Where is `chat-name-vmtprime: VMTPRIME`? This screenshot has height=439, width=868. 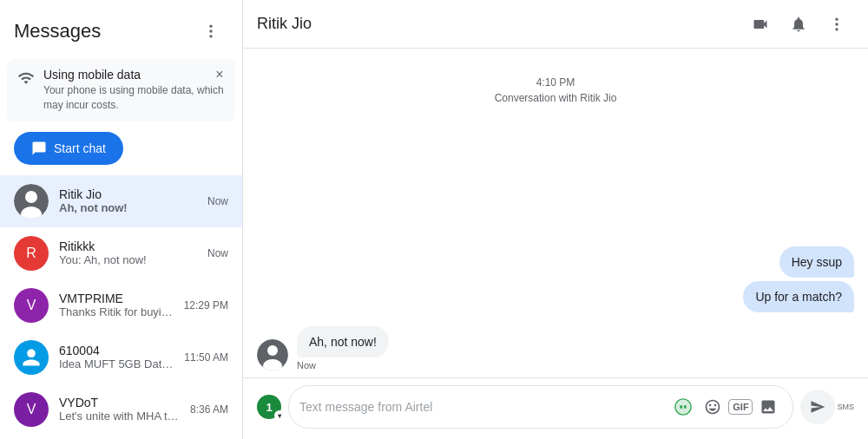
chat-name-vmtprime: VMTPRIME is located at coordinates (116, 298).